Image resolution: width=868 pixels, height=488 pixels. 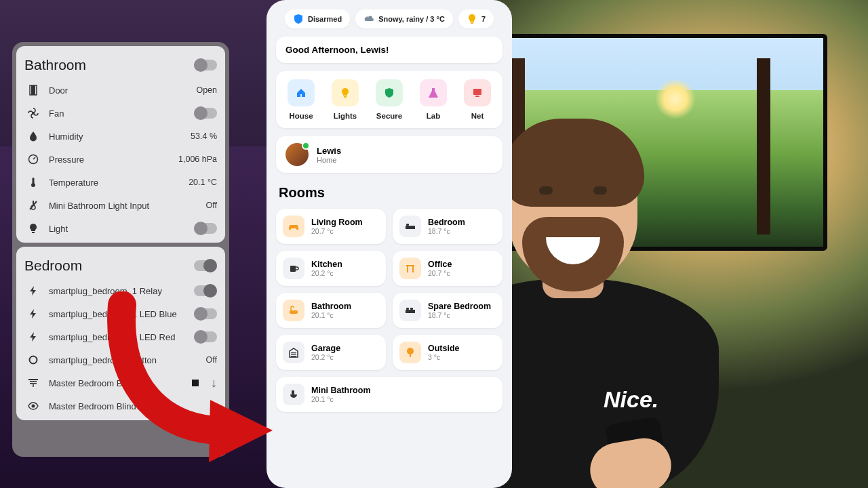 I want to click on room-name: Bedroom, so click(x=446, y=222).